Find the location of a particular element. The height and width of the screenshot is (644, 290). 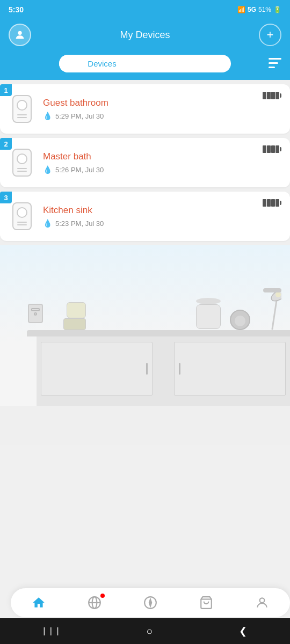

notification-badge is located at coordinates (103, 596).